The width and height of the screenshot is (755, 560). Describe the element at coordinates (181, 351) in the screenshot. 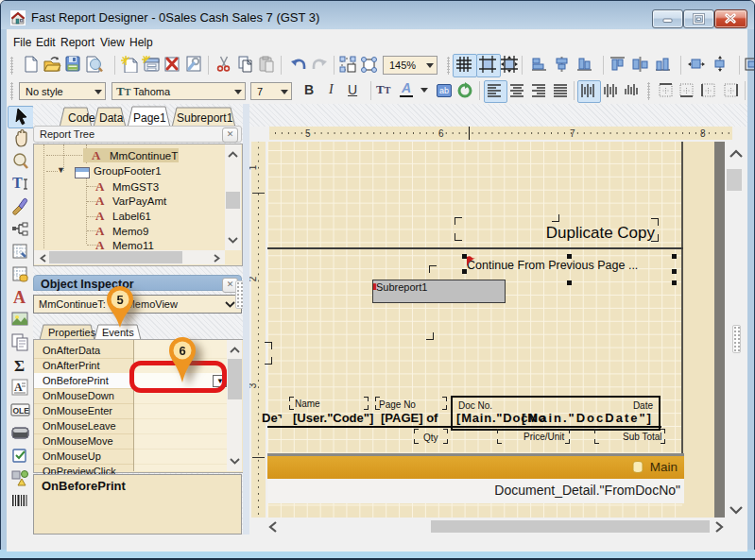

I see `svg-text: 6` at that location.